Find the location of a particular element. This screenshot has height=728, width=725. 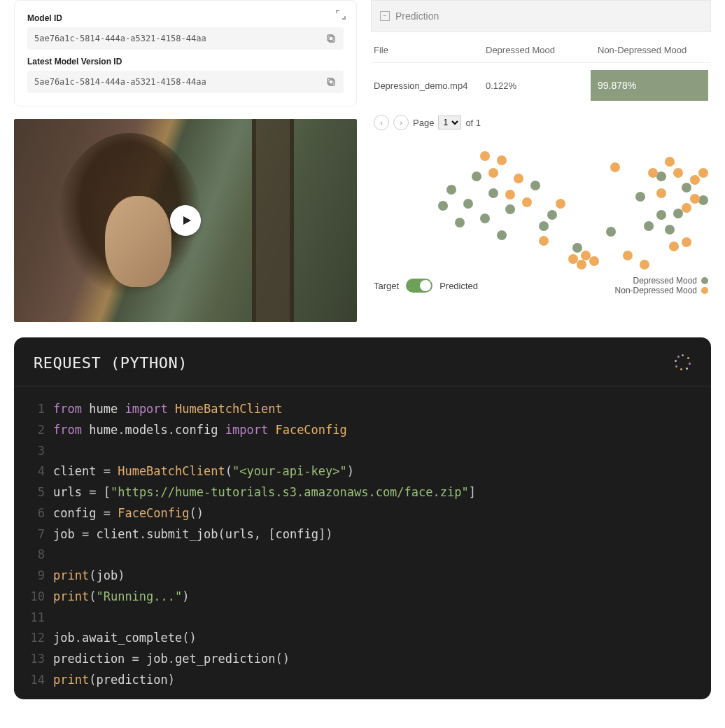

pager-page-label: Page is located at coordinates (423, 123).